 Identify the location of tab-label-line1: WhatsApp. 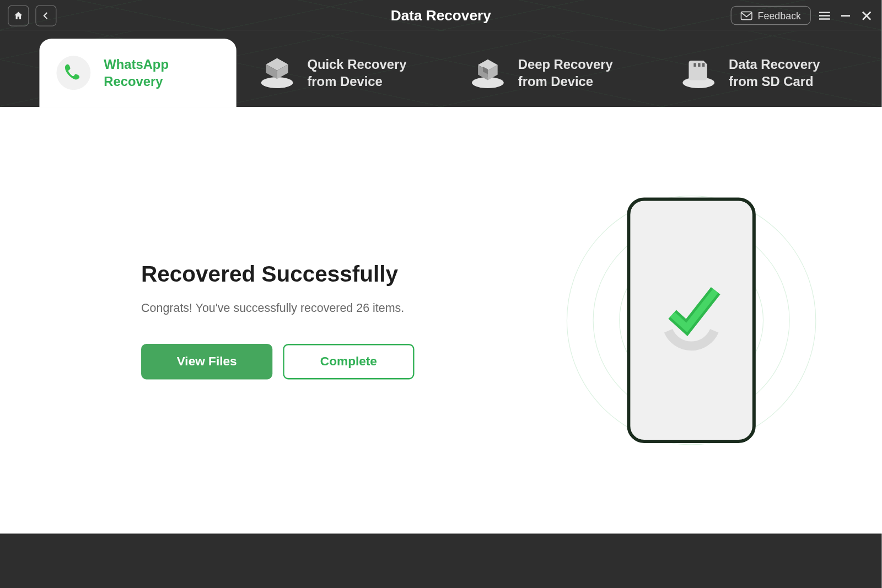
(136, 64).